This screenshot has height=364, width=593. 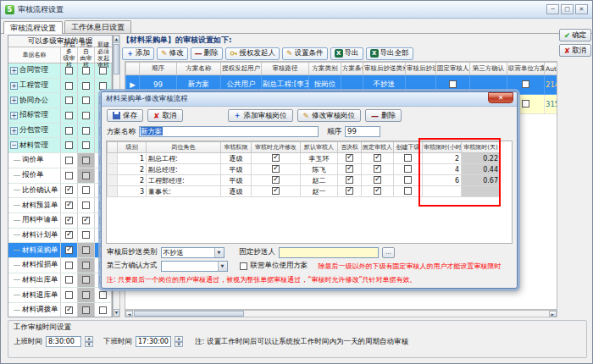 I want to click on sidebar-item-材料预算单: 材料预算单, so click(x=60, y=206).